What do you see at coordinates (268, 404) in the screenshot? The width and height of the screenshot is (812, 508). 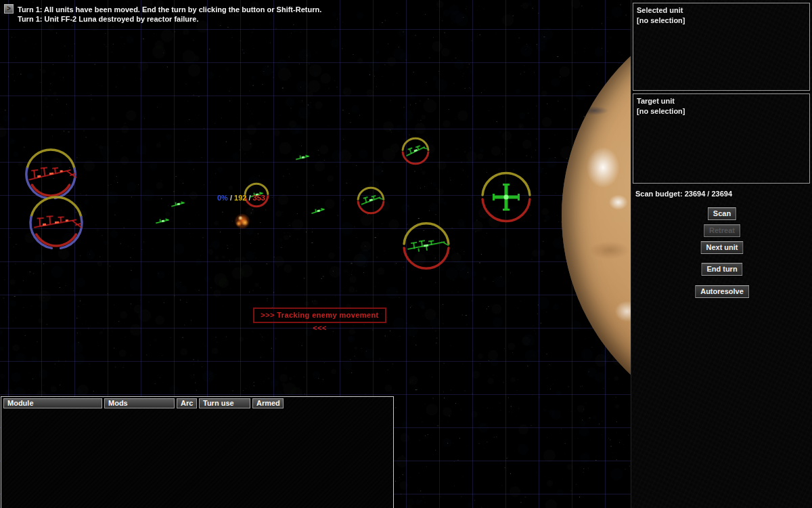 I see `column-header-armed: Armed` at bounding box center [268, 404].